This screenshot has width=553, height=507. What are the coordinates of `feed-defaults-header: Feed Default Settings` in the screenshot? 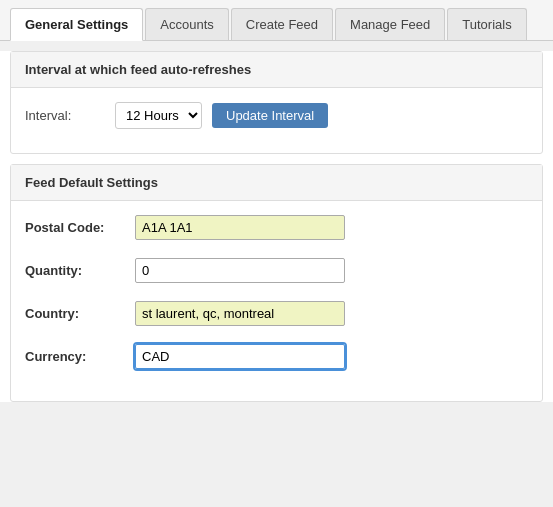 It's located at (276, 183).